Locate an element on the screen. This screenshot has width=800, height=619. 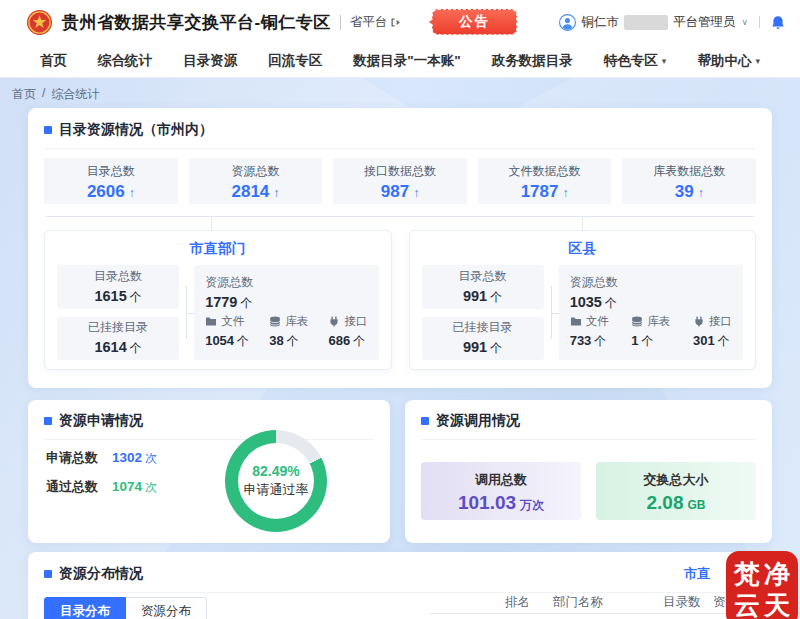
panel-title: 区县 is located at coordinates (583, 249).